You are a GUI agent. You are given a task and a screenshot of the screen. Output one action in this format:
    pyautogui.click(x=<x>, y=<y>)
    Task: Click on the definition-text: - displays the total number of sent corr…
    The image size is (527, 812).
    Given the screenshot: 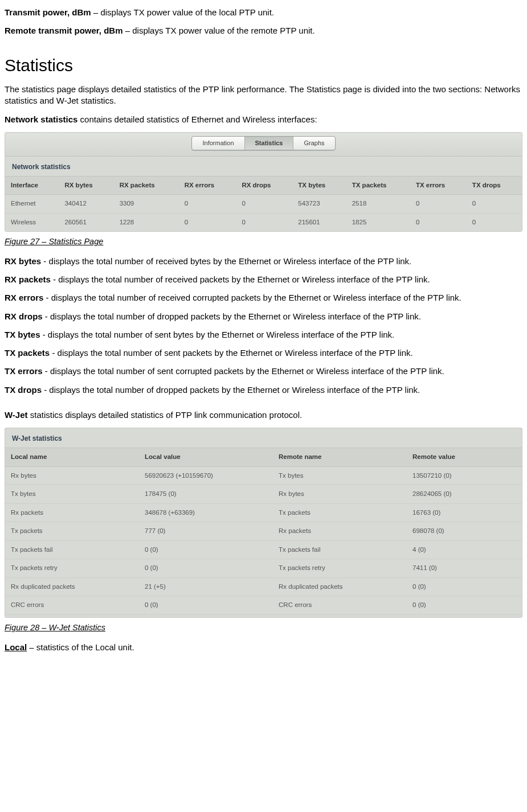 What is the action you would take?
    pyautogui.click(x=244, y=371)
    